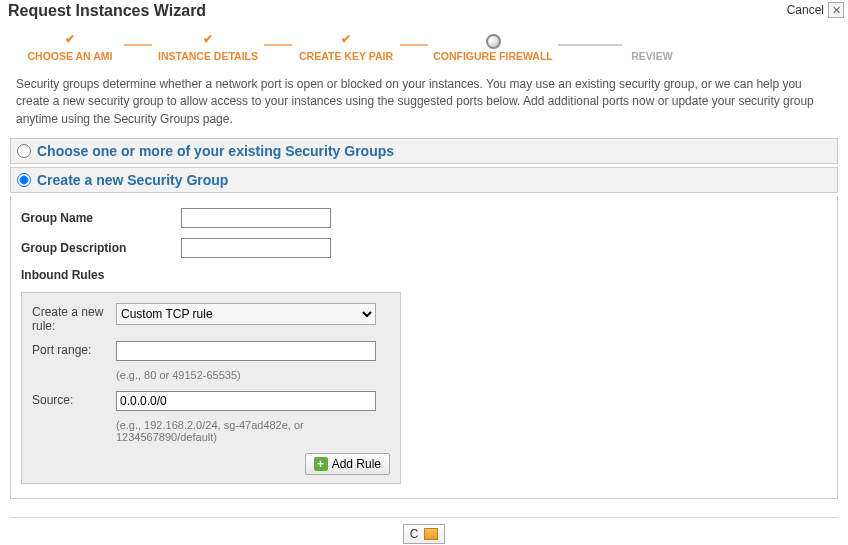 The image size is (848, 545). What do you see at coordinates (107, 11) in the screenshot?
I see `wizard-title: Request Instances Wizard` at bounding box center [107, 11].